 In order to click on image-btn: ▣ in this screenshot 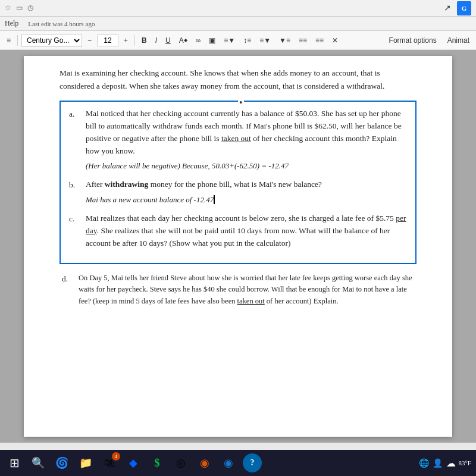, I will do `click(212, 40)`.